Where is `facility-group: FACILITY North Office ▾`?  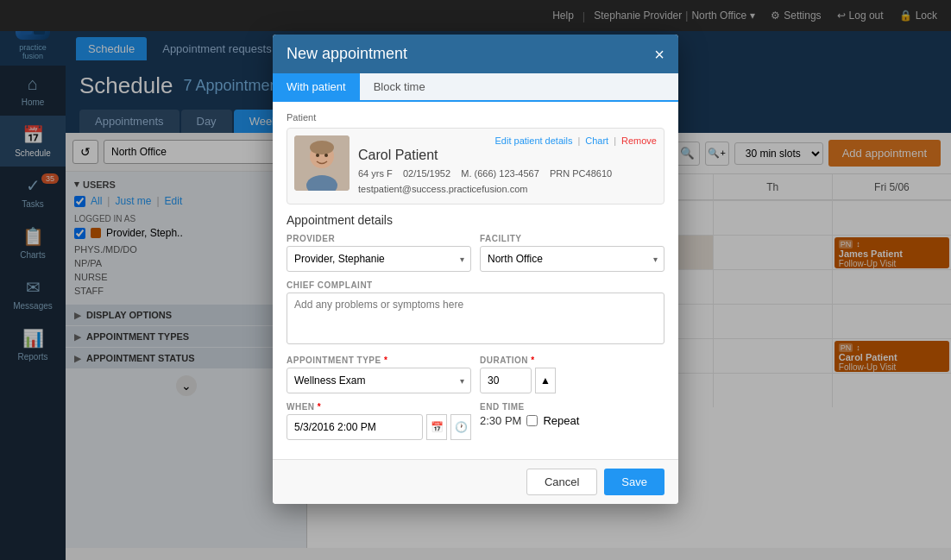 facility-group: FACILITY North Office ▾ is located at coordinates (572, 253).